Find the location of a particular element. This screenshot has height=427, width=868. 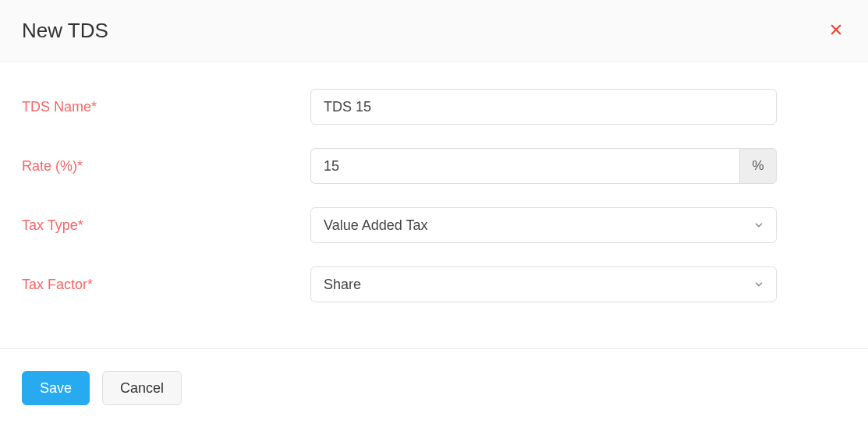

modal-title: New TDS is located at coordinates (66, 31).